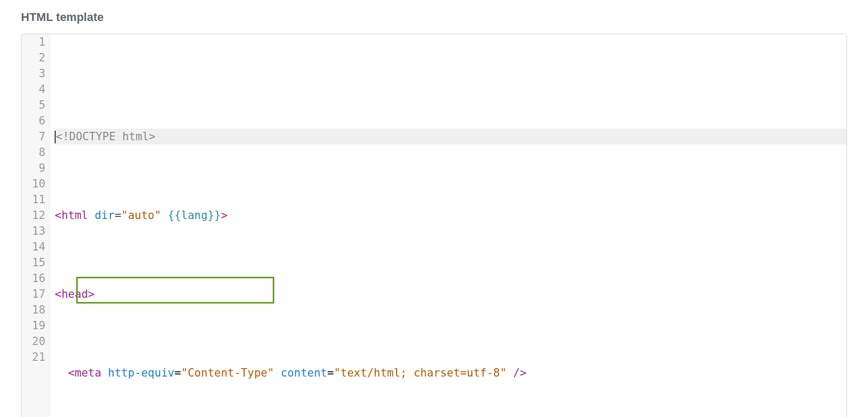  What do you see at coordinates (39, 184) in the screenshot?
I see `line-number: 10` at bounding box center [39, 184].